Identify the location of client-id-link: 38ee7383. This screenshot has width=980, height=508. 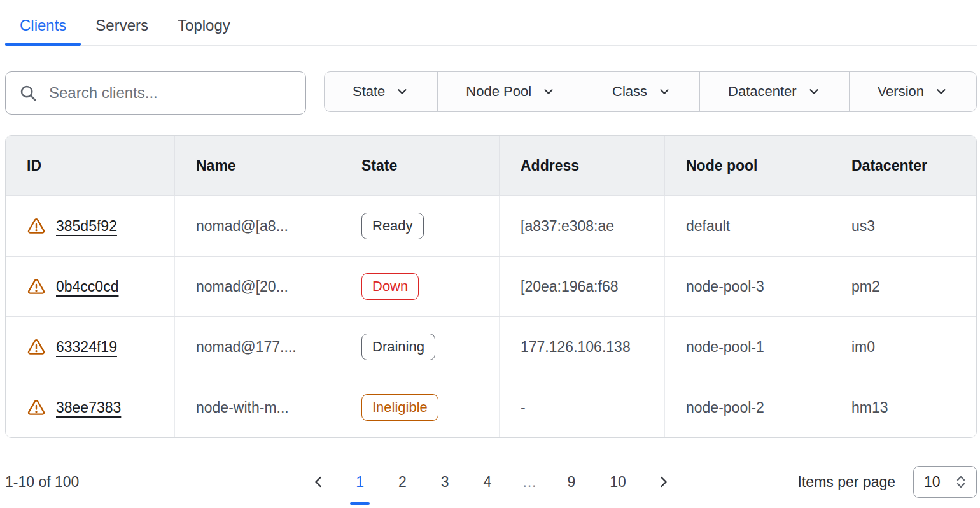
(88, 407).